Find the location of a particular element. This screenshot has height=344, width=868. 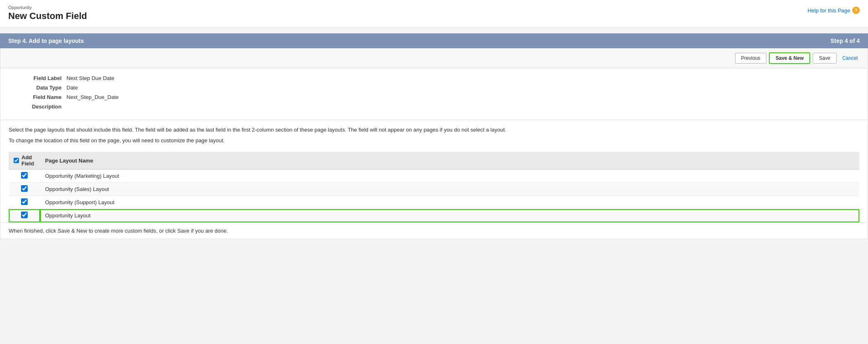

toolbar: Previous Save & New Save Cancel is located at coordinates (434, 59).